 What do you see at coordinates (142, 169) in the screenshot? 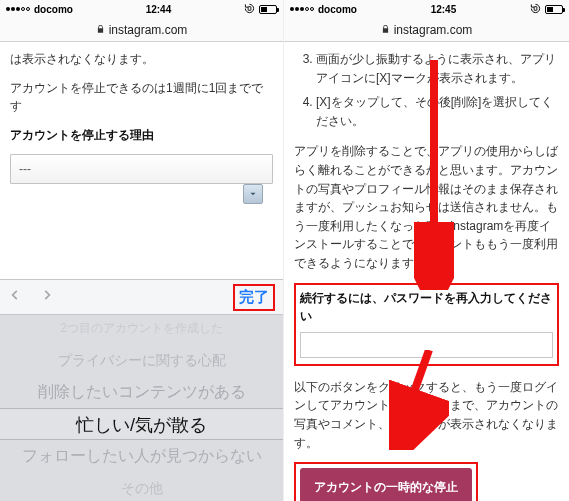
I see `reason-select: ---` at bounding box center [142, 169].